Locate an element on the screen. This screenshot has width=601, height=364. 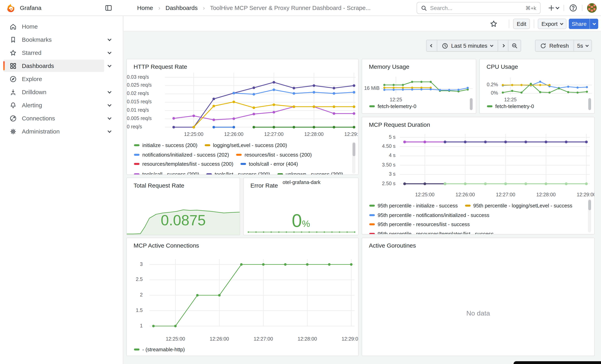
favorite-star-icon is located at coordinates (494, 24).